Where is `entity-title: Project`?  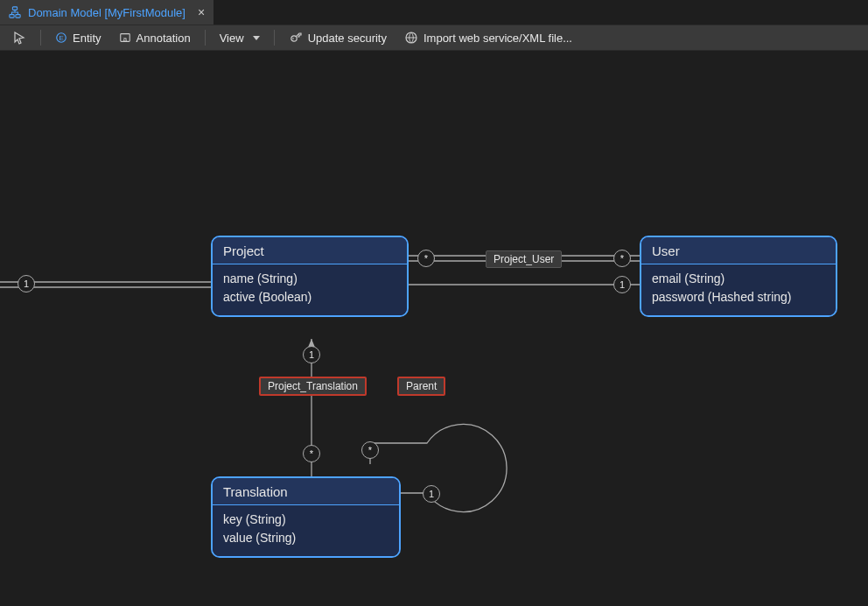 entity-title: Project is located at coordinates (310, 250).